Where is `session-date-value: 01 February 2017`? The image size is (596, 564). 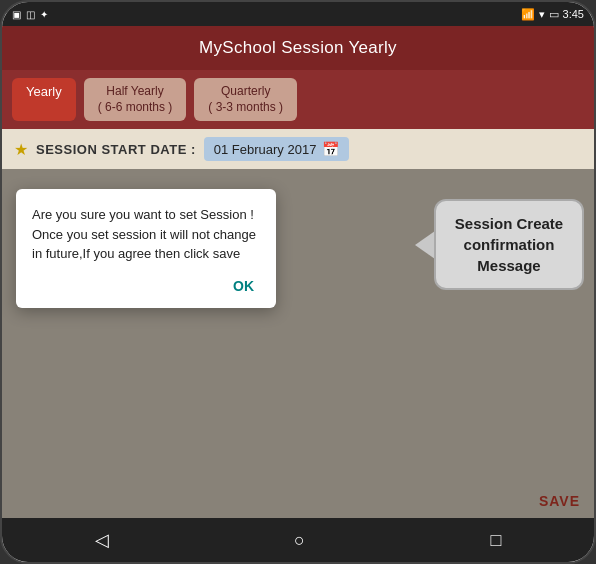
session-date-value: 01 February 2017 is located at coordinates (266, 150).